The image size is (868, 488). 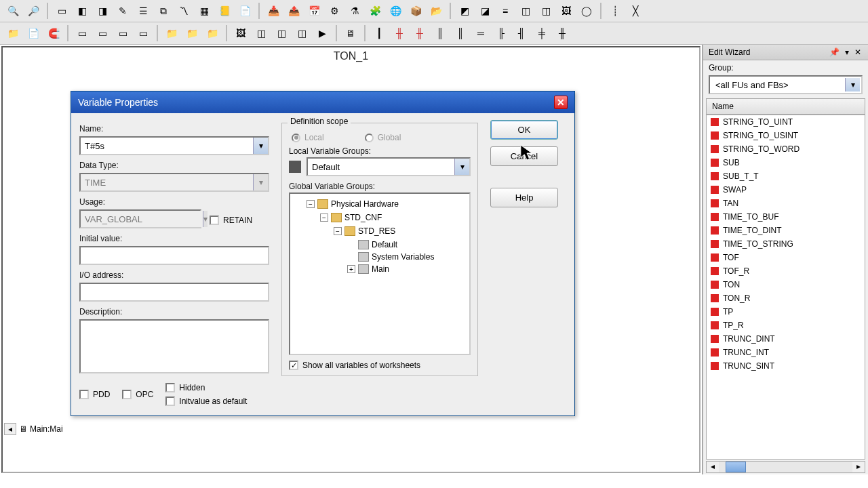 What do you see at coordinates (785, 339) in the screenshot?
I see `list-item: TRUNC_DINT` at bounding box center [785, 339].